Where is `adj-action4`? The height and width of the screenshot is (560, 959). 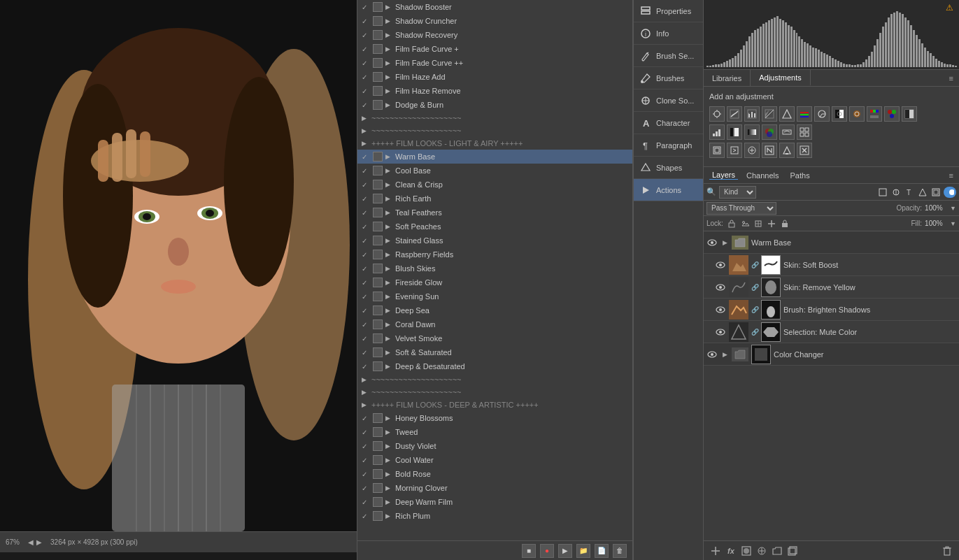 adj-action4 is located at coordinates (769, 150).